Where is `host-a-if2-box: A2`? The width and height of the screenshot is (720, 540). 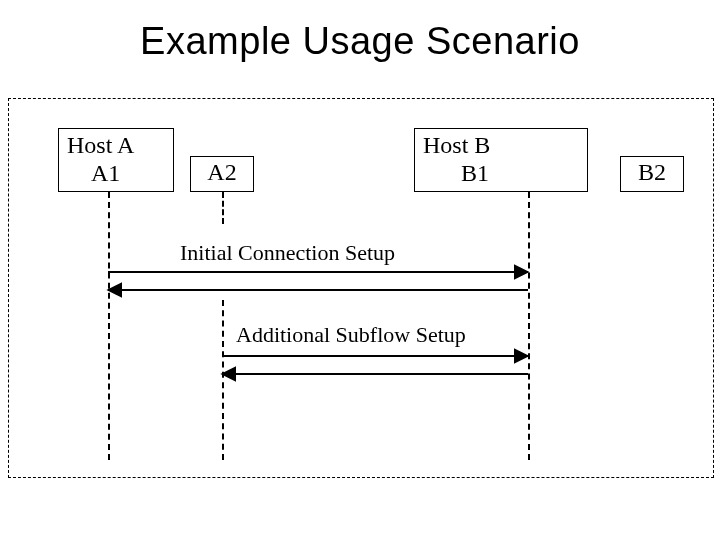 host-a-if2-box: A2 is located at coordinates (222, 174).